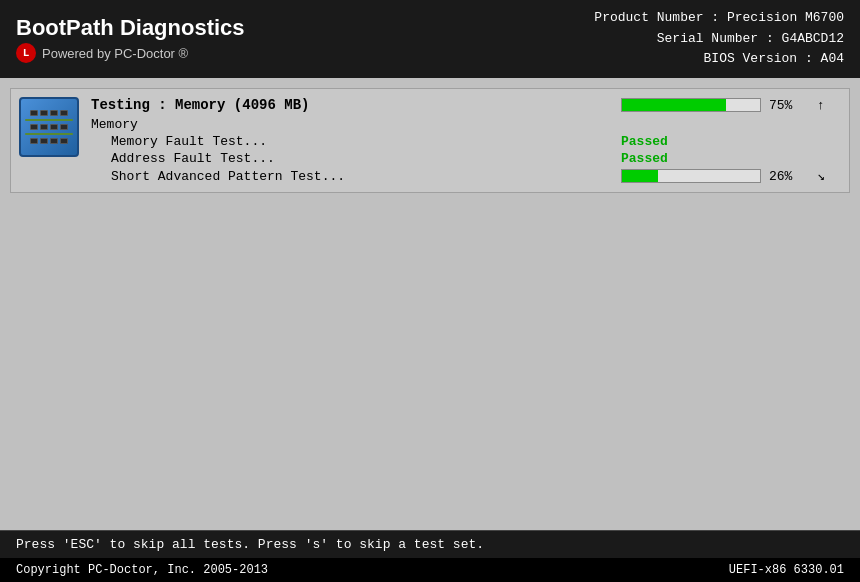 Image resolution: width=860 pixels, height=582 pixels. I want to click on main-progress-fill, so click(674, 105).